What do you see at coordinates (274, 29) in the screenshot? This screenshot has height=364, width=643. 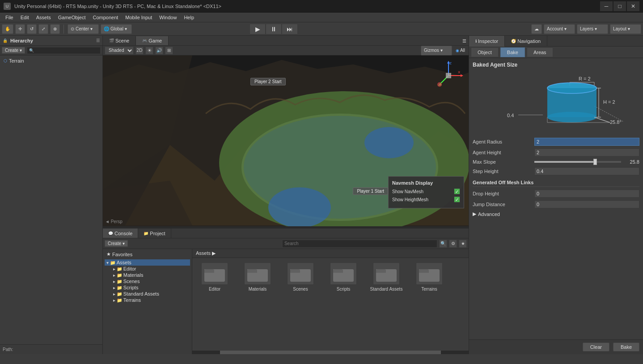 I see `pause-button: ⏸` at bounding box center [274, 29].